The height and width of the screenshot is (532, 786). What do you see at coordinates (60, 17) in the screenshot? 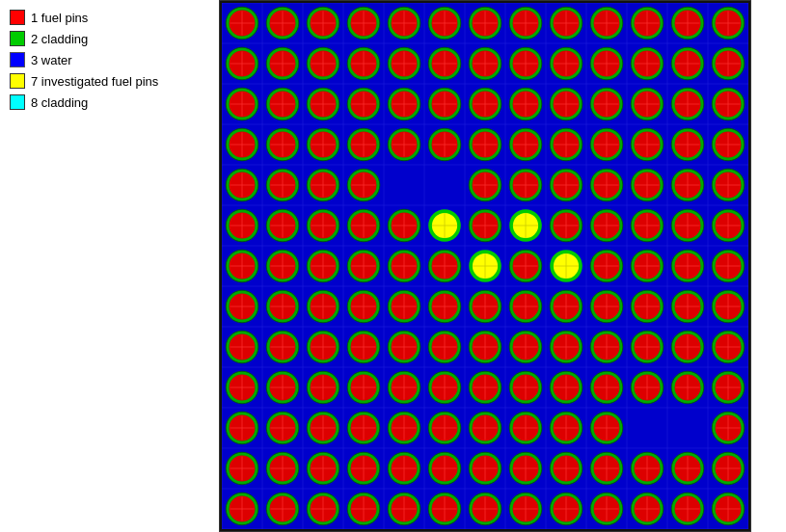
I see `legend-label-1: 1 fuel pins` at bounding box center [60, 17].